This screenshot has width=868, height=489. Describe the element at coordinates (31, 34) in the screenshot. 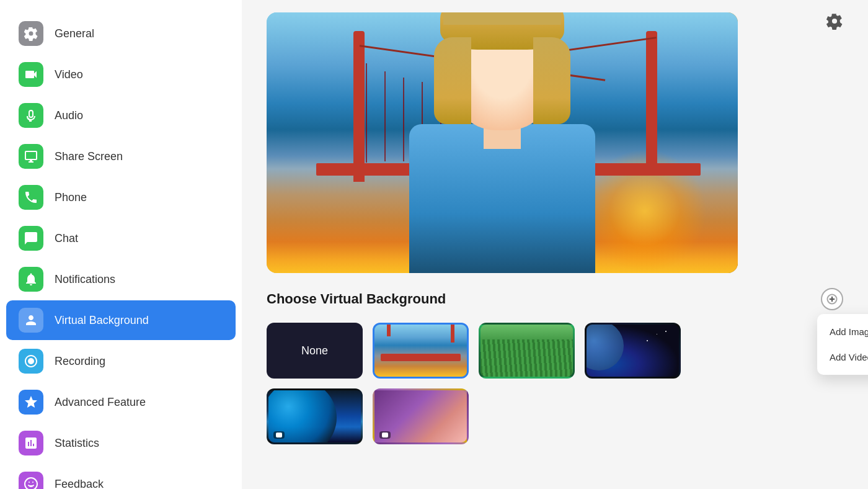

I see `general-icon` at that location.